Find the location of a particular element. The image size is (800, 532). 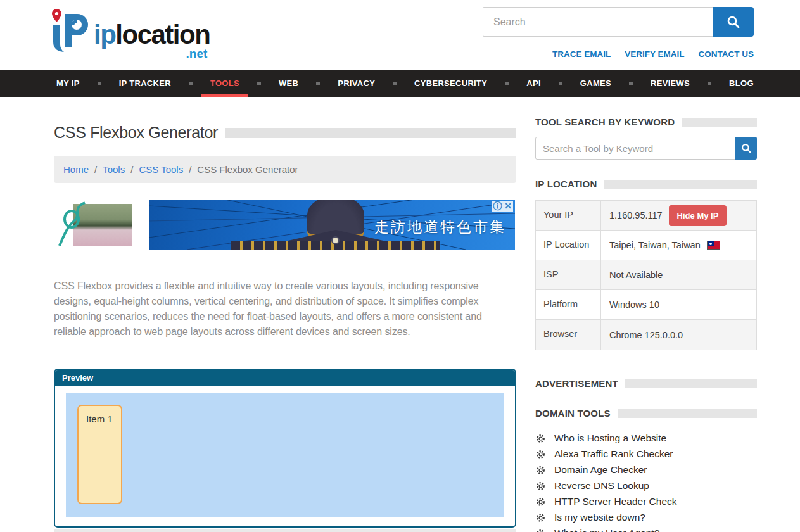

ad-banner: 走訪地道特色市集 ⓘ ✕ is located at coordinates (285, 224).